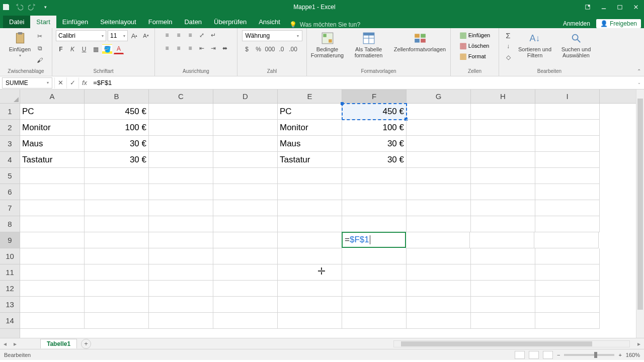 The height and width of the screenshot is (362, 644). Describe the element at coordinates (60, 83) in the screenshot. I see `cancel-formula-button: ✕` at that location.